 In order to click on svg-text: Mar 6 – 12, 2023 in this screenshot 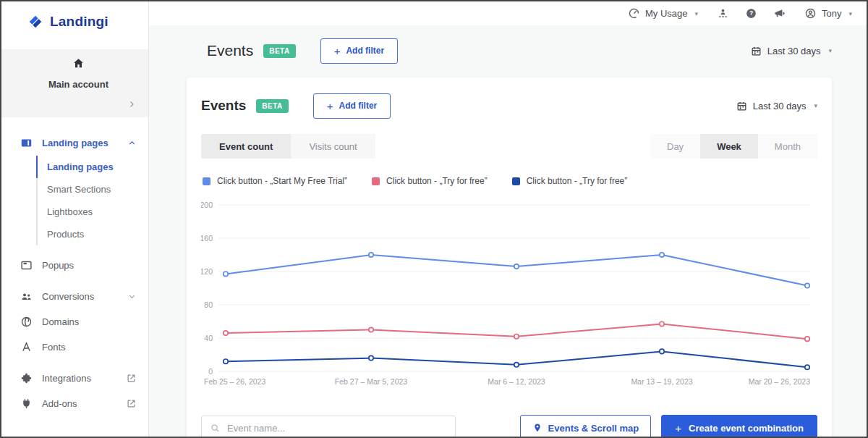, I will do `click(516, 382)`.